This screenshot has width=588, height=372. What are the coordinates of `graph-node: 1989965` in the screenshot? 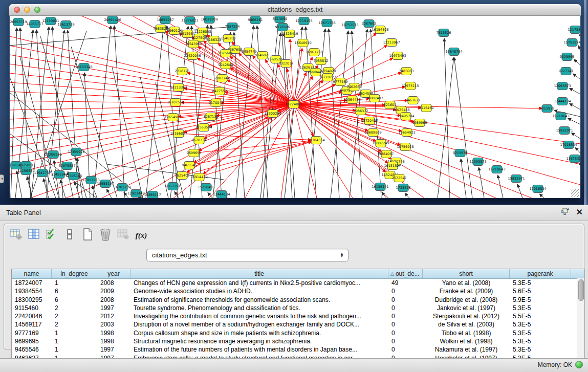 It's located at (420, 123).